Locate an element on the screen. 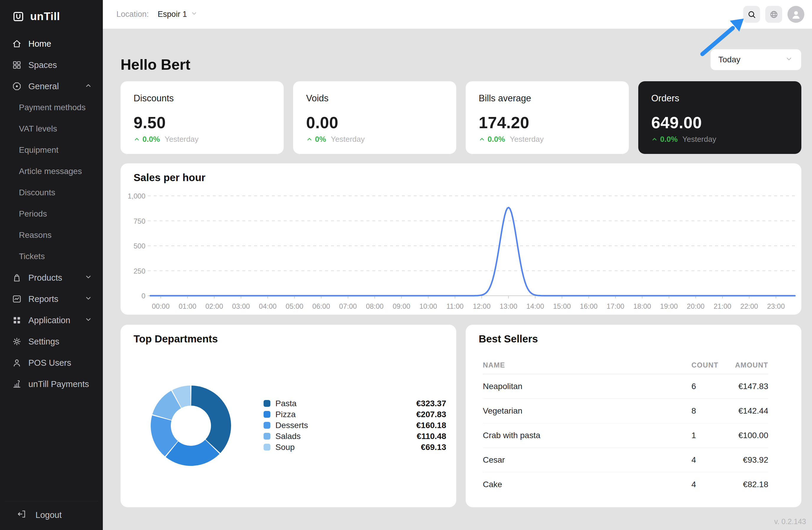 Image resolution: width=812 pixels, height=530 pixels. best-sellers-title: Best Sellers is located at coordinates (508, 339).